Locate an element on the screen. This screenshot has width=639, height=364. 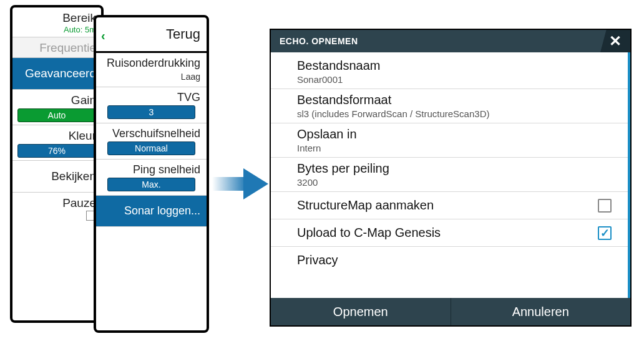
kleur-value-pill: 76% is located at coordinates (57, 151).